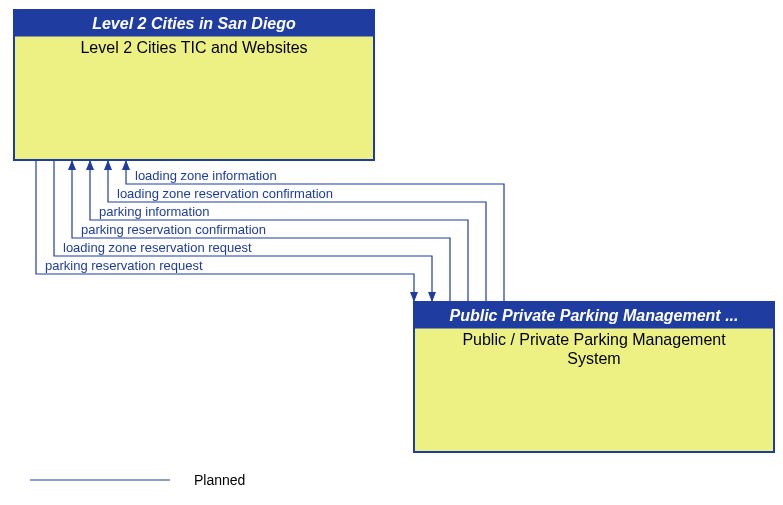  What do you see at coordinates (594, 377) in the screenshot?
I see `box-parking-management: Public Private Parking Management ... Pu…` at bounding box center [594, 377].